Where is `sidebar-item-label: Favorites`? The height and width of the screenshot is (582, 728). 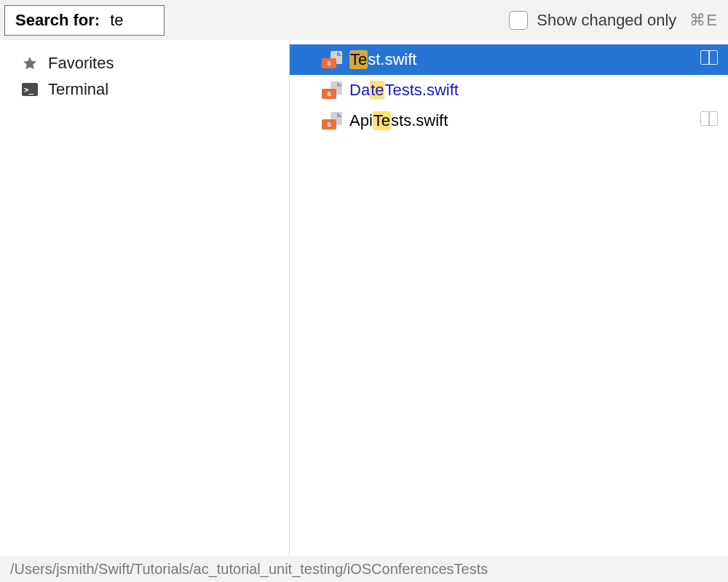
sidebar-item-label: Favorites is located at coordinates (81, 63).